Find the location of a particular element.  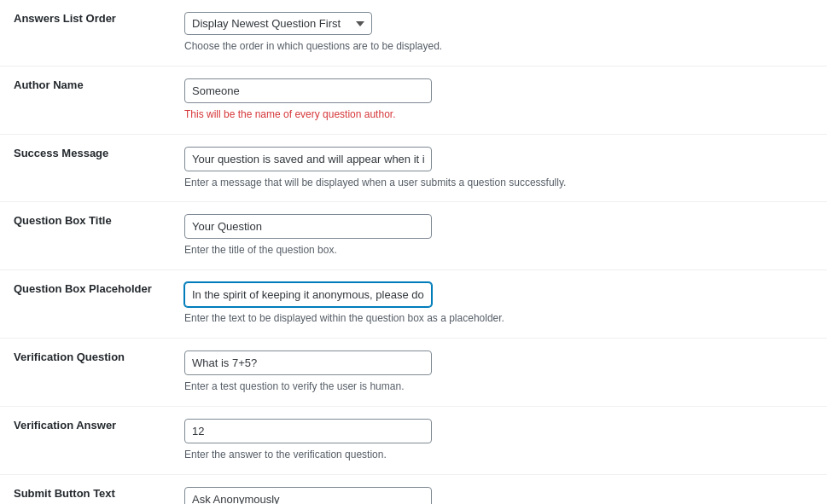

label-submit-button-text: Submit Button Text is located at coordinates (85, 490).